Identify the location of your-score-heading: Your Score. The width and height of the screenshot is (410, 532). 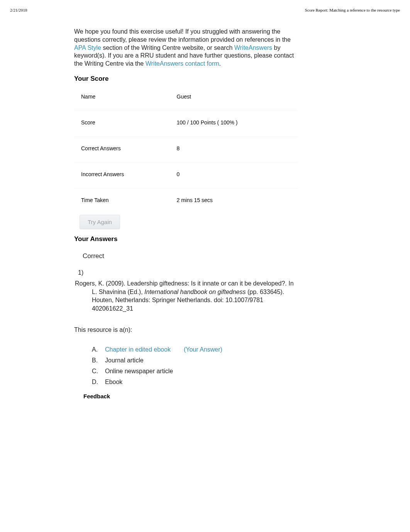
(186, 79).